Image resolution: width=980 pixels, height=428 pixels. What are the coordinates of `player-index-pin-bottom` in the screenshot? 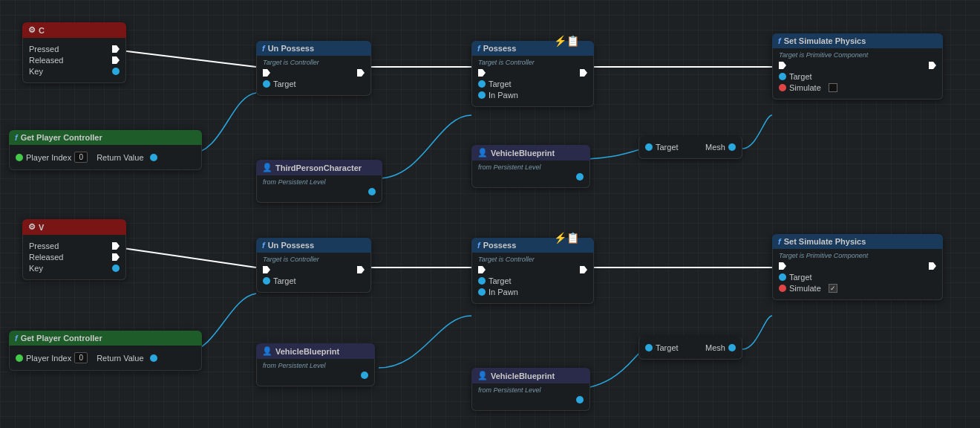 It's located at (19, 358).